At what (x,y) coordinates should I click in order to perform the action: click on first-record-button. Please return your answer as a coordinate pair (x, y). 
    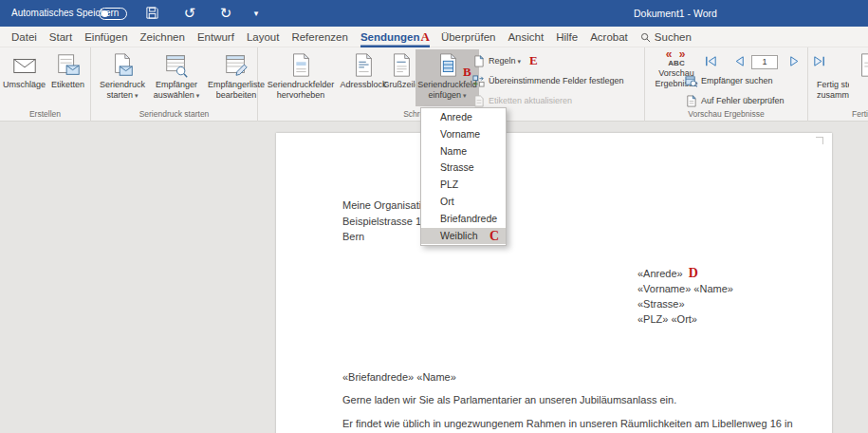
    Looking at the image, I should click on (711, 61).